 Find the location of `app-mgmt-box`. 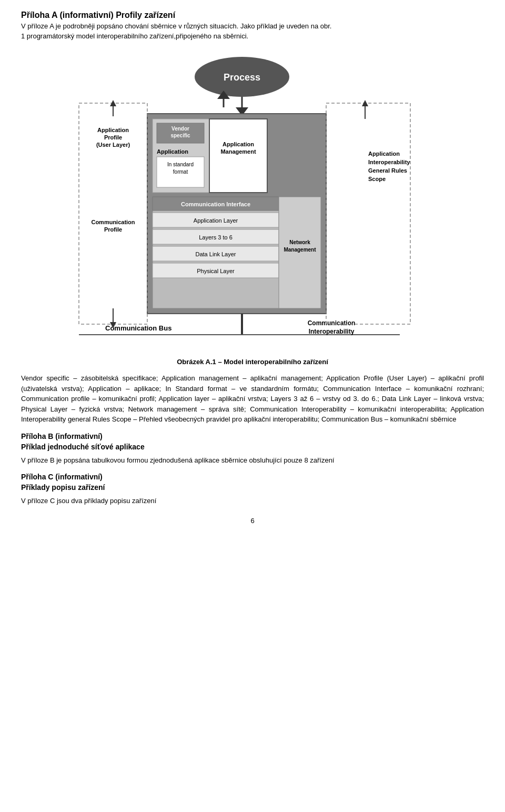

app-mgmt-box is located at coordinates (238, 156).